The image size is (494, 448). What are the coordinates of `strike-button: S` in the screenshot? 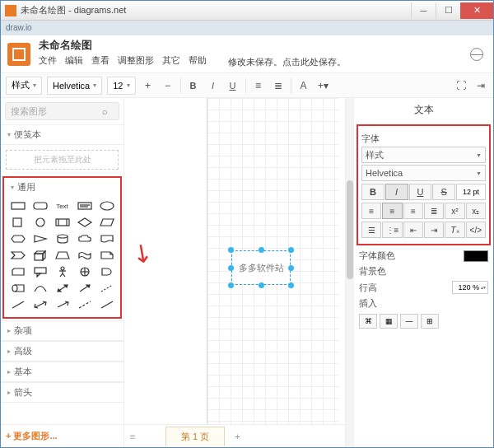 It's located at (444, 192).